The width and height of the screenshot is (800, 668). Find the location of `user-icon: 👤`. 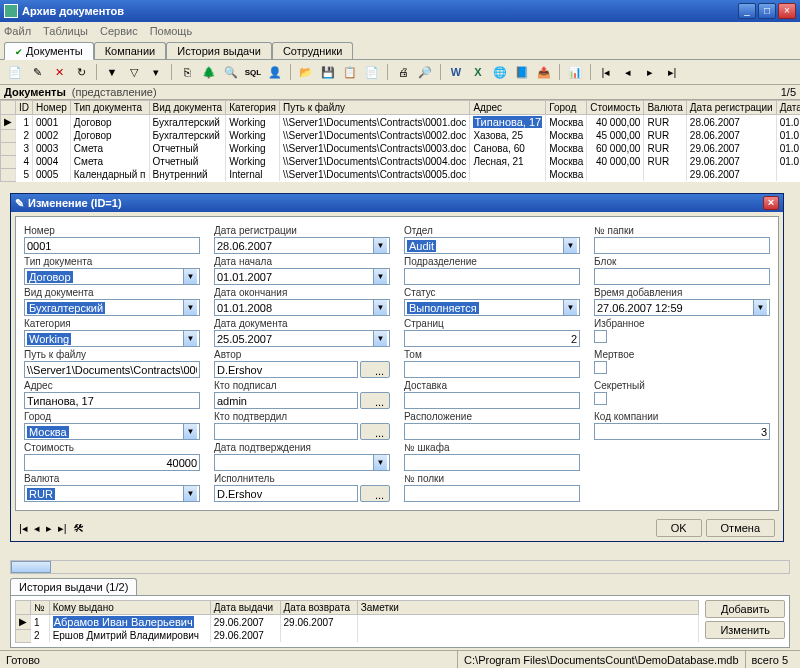

user-icon: 👤 is located at coordinates (275, 72).